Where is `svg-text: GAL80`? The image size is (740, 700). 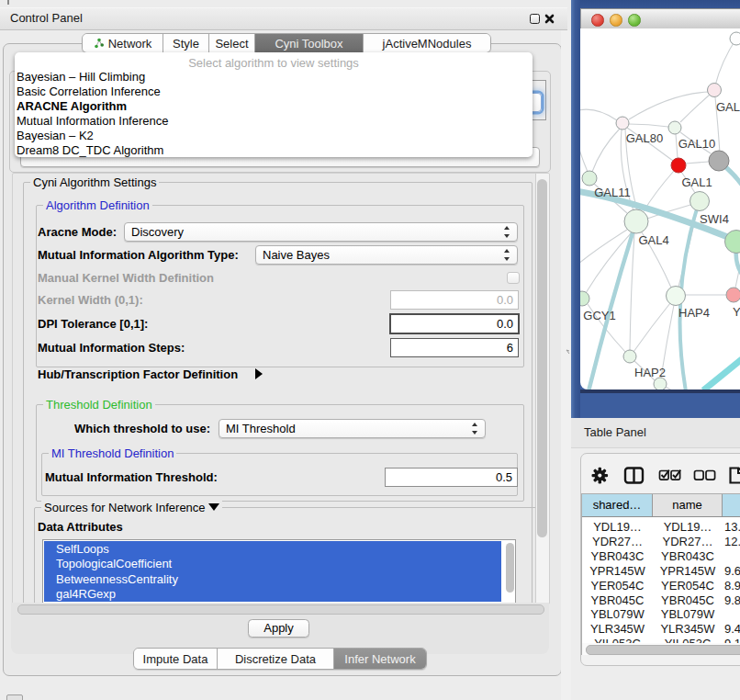
svg-text: GAL80 is located at coordinates (645, 138).